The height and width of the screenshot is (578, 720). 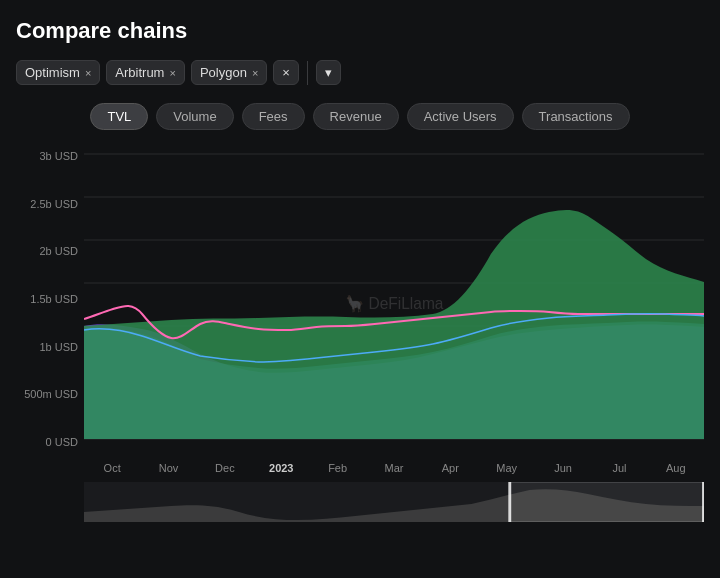 What do you see at coordinates (50, 299) in the screenshot?
I see `y-axis-label: 1.5b USD` at bounding box center [50, 299].